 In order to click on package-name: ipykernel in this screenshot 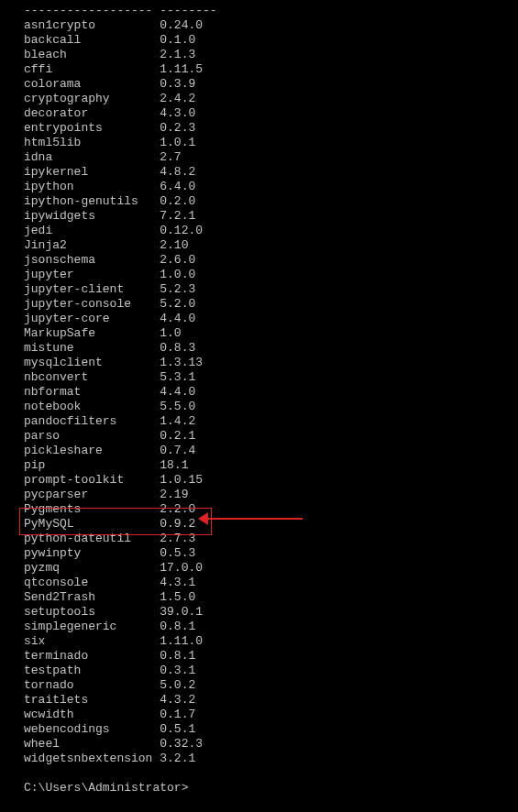, I will do `click(92, 172)`.